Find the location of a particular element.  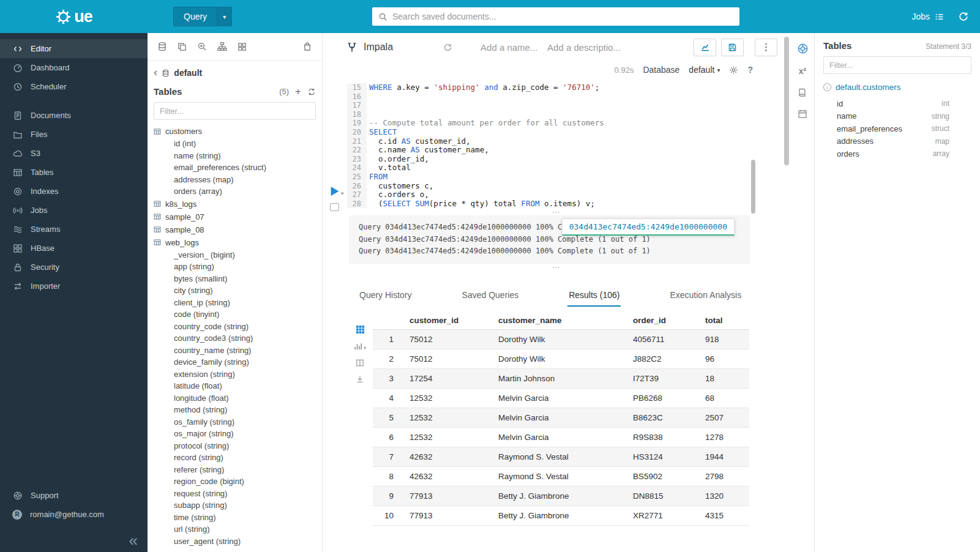

resize-handle: ⋯ is located at coordinates (557, 267).